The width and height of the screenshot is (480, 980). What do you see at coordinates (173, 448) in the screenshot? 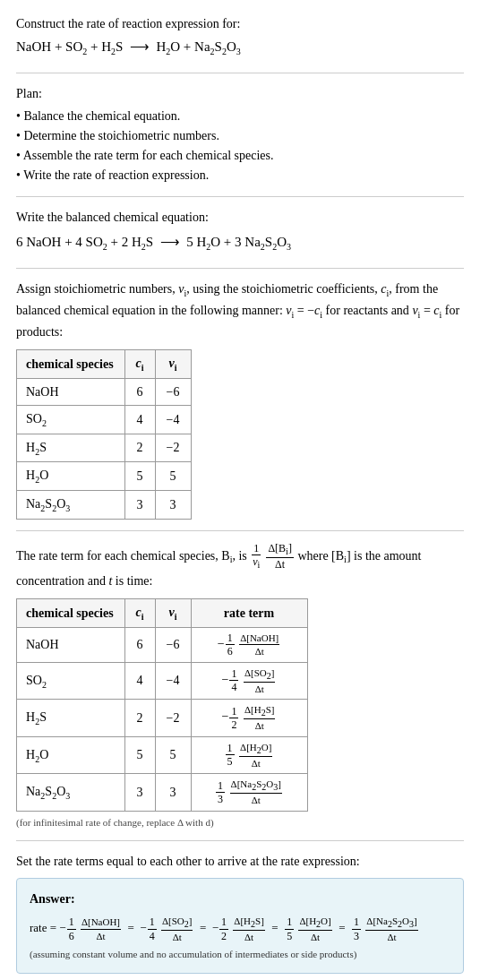
I see `stoich-vi-h2s: −2` at bounding box center [173, 448].